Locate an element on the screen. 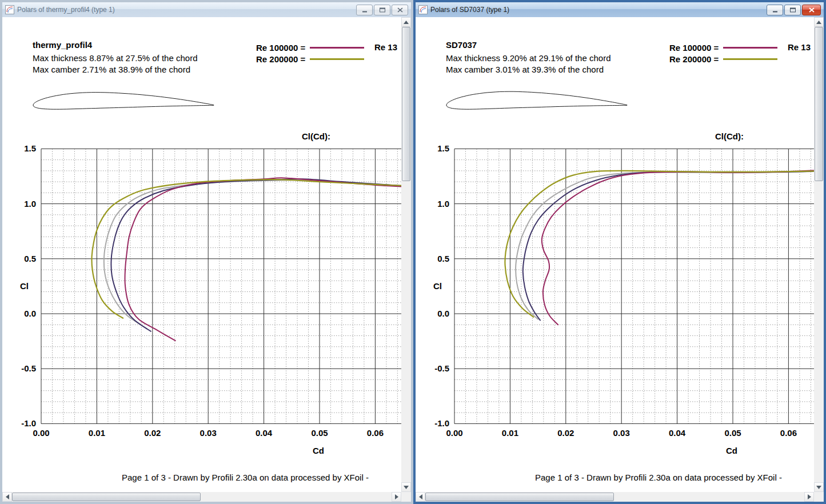 The height and width of the screenshot is (504, 826). titlebar: Polars of SD7037 (type 1) is located at coordinates (620, 10).